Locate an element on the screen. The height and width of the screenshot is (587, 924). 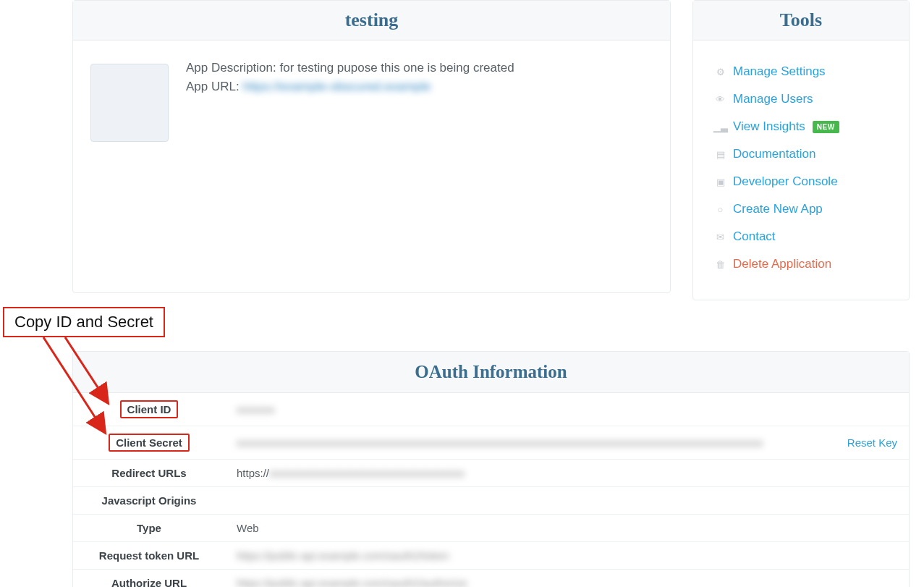
reset-key-link: Reset Key is located at coordinates (873, 443).